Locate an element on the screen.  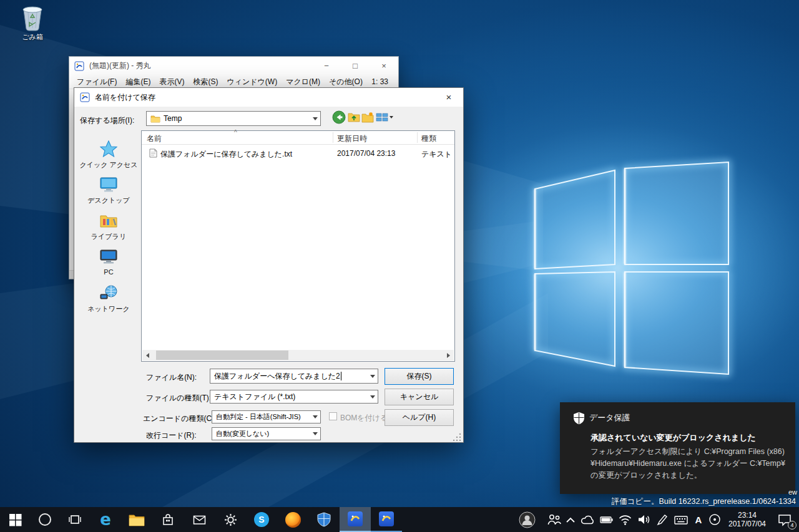
start-button is located at coordinates (15, 520).